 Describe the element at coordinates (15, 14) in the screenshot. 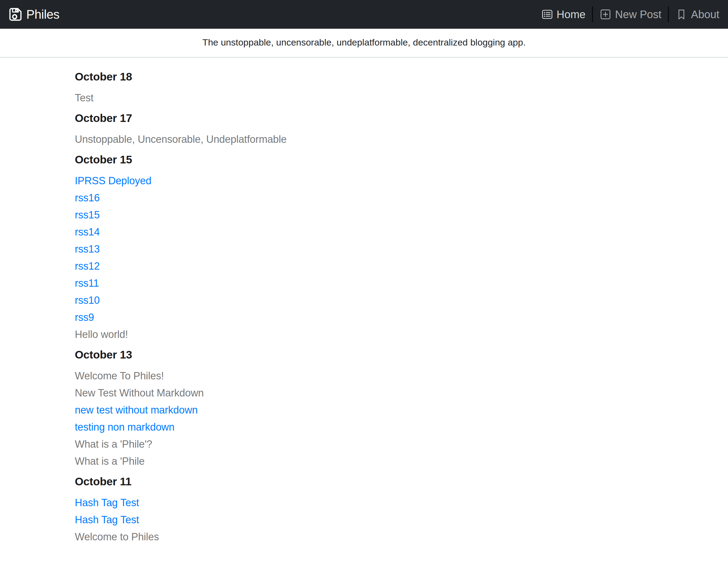

I see `floppy-disk-icon` at that location.